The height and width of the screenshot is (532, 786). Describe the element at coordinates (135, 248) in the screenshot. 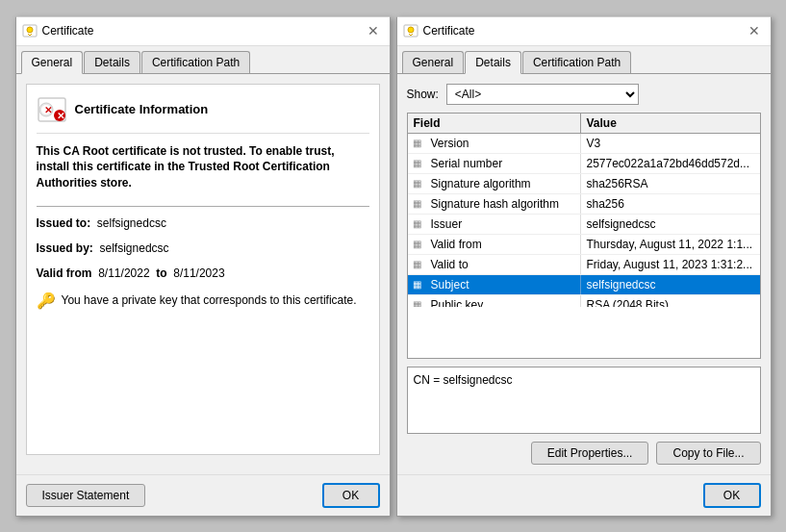

I see `issued-by-value: selfsignedcsc` at that location.